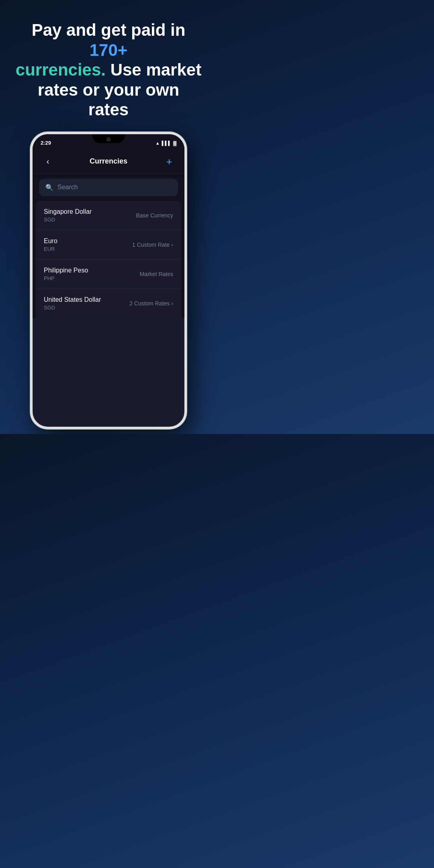 The image size is (434, 868). What do you see at coordinates (157, 274) in the screenshot?
I see `currency-right-php: Market Rates` at bounding box center [157, 274].